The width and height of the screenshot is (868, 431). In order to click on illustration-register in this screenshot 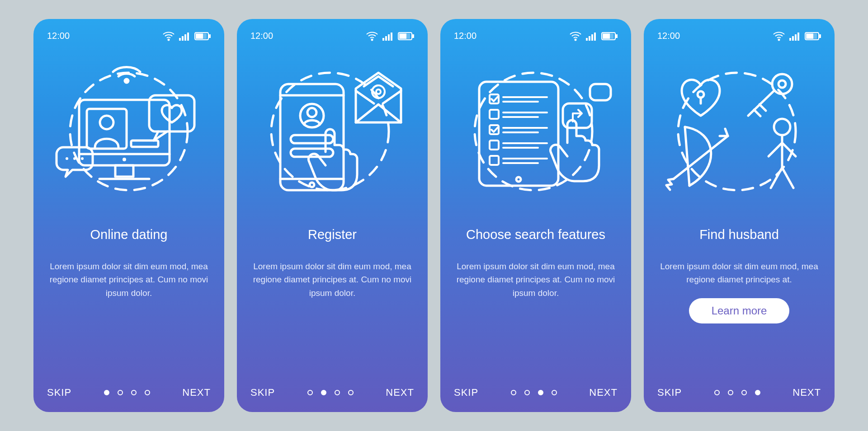, I will do `click(332, 129)`.